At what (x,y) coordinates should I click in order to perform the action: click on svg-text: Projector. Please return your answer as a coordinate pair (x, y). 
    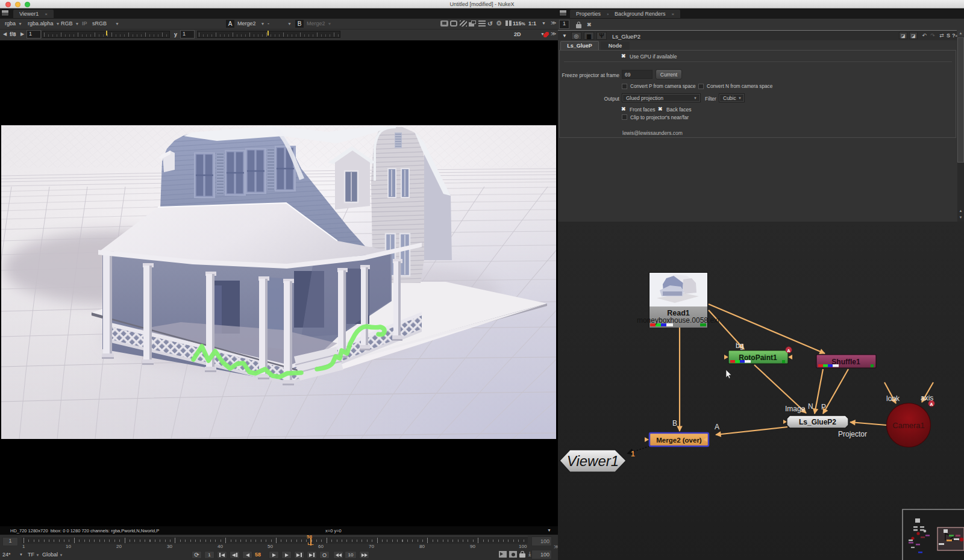
    Looking at the image, I should click on (853, 434).